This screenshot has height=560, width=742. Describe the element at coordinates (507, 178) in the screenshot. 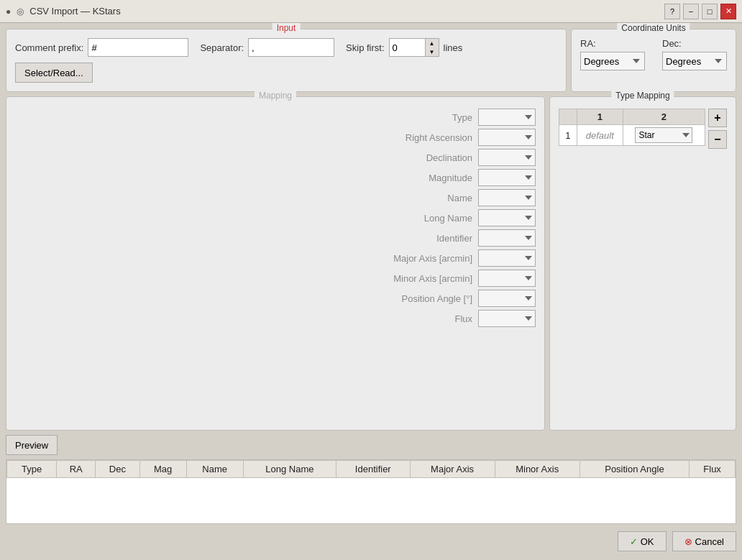

I see `mapping-select-magnitude` at that location.